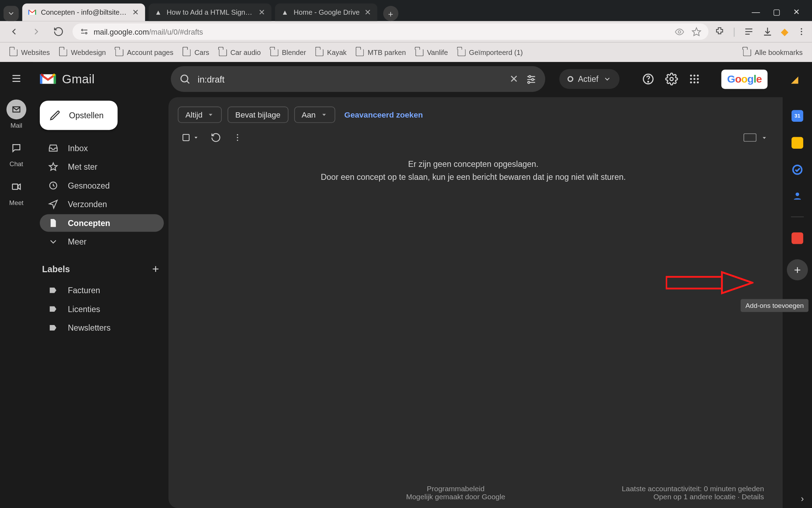 The height and width of the screenshot is (508, 812). Describe the element at coordinates (16, 114) in the screenshot. I see `rail-mail: Mail` at that location.